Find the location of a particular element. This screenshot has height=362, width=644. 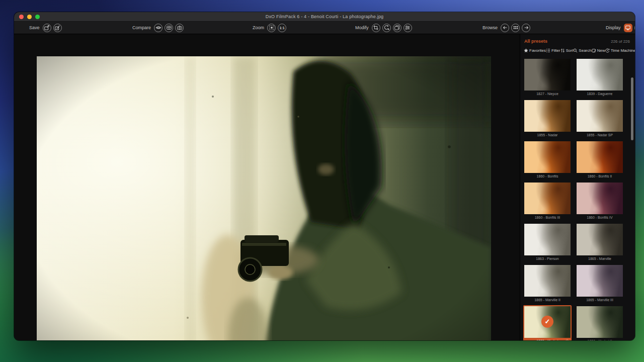

preset-label: 1827 - Niepce is located at coordinates (547, 94).